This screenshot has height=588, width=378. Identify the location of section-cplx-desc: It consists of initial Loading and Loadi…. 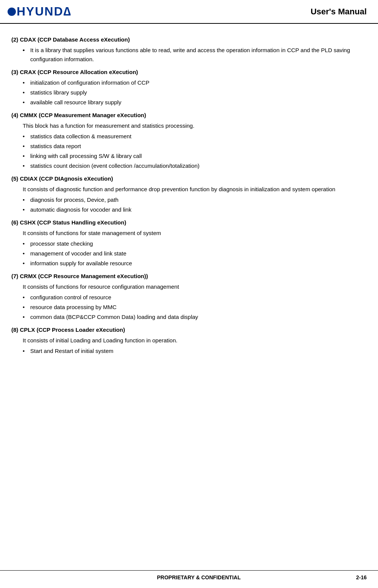
(195, 340).